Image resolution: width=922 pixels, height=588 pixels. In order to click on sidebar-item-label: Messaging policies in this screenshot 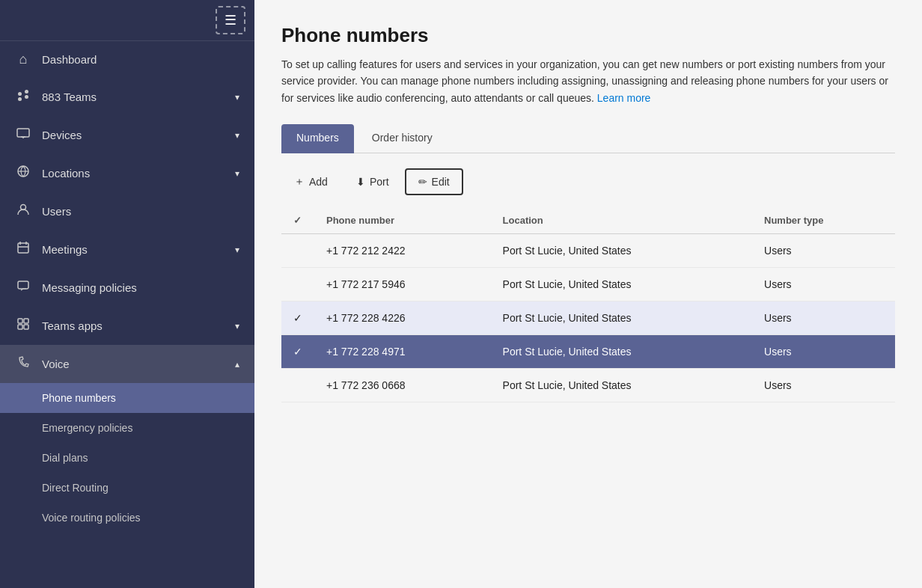, I will do `click(141, 287)`.